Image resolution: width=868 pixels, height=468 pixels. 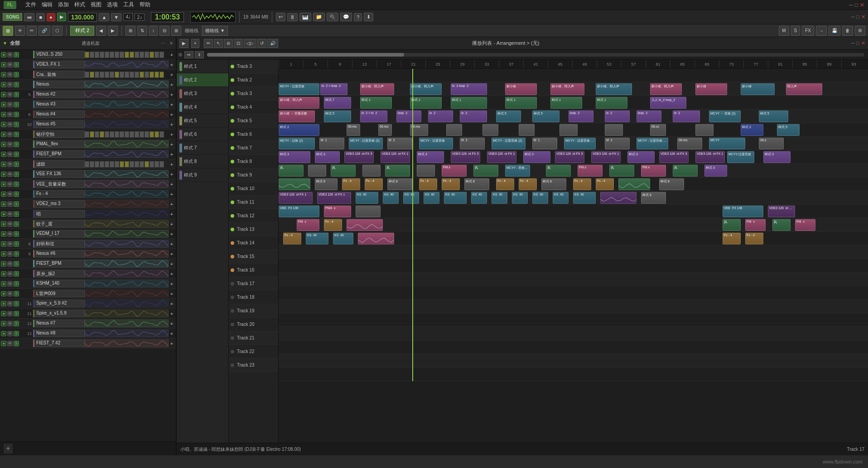 What do you see at coordinates (777, 157) in the screenshot?
I see `clip: 样式 3` at bounding box center [777, 157].